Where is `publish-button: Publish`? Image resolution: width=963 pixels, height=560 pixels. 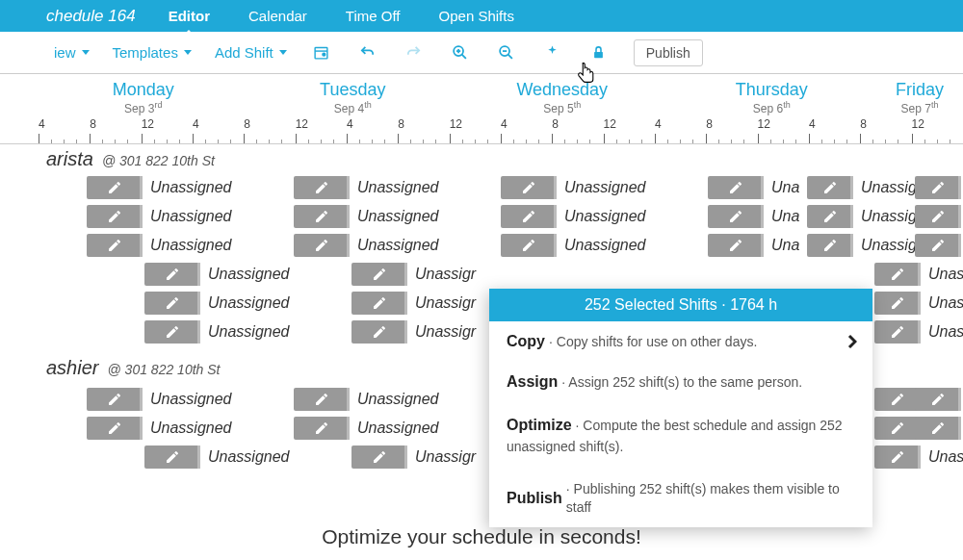
publish-button: Publish is located at coordinates (668, 53).